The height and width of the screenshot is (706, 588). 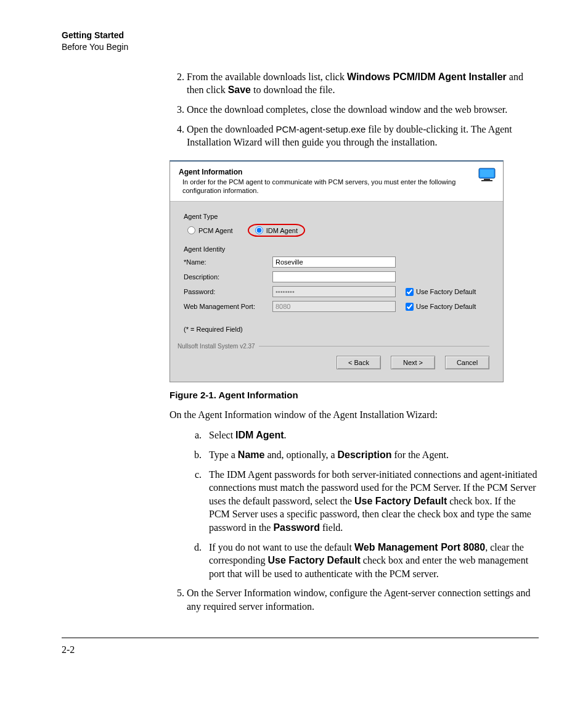 I want to click on back-button: < Back, so click(x=359, y=363).